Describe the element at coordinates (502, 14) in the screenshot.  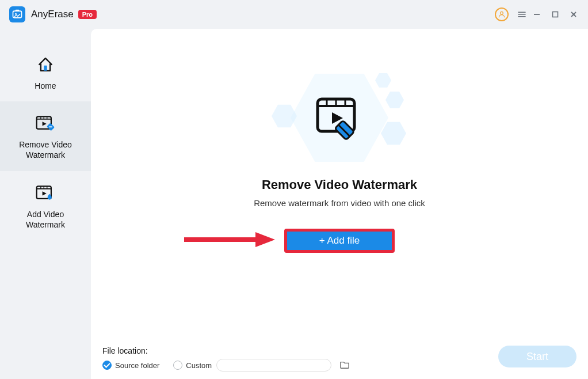
I see `account-icon` at that location.